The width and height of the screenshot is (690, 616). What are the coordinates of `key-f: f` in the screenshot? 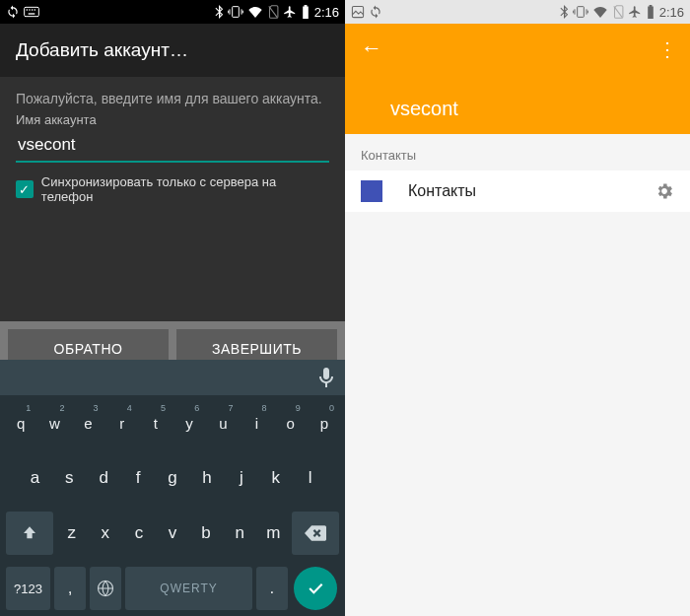 It's located at (138, 478).